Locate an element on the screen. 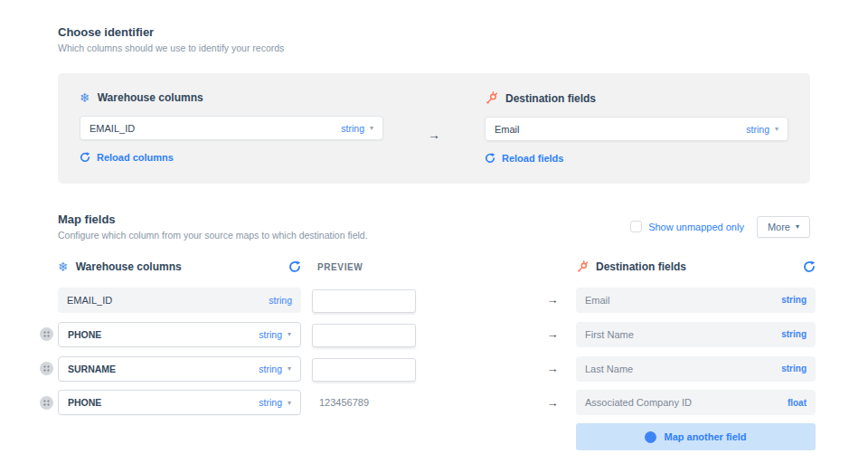 Image resolution: width=868 pixels, height=463 pixels. mapping-row: PHONE string ▾ → First Name string is located at coordinates (428, 335).